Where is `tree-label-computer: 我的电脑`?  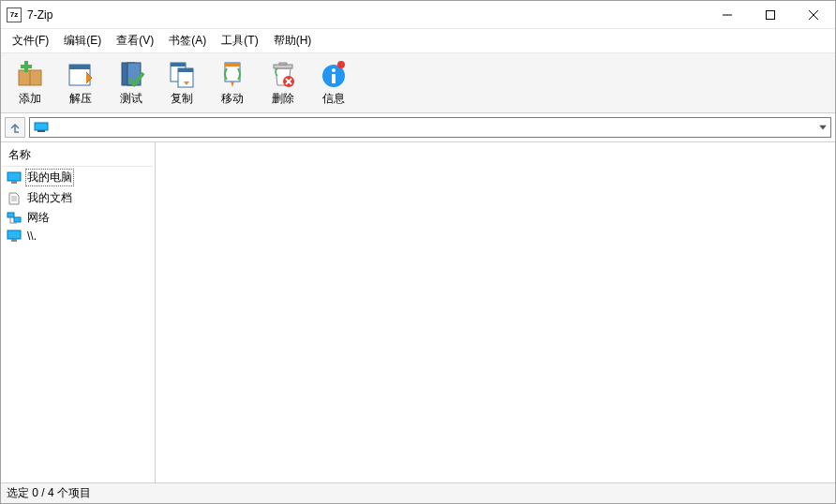
tree-label-computer: 我的电脑 is located at coordinates (50, 178).